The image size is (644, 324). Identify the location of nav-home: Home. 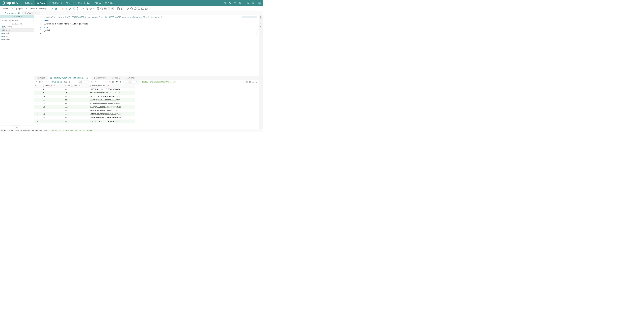
(28, 3).